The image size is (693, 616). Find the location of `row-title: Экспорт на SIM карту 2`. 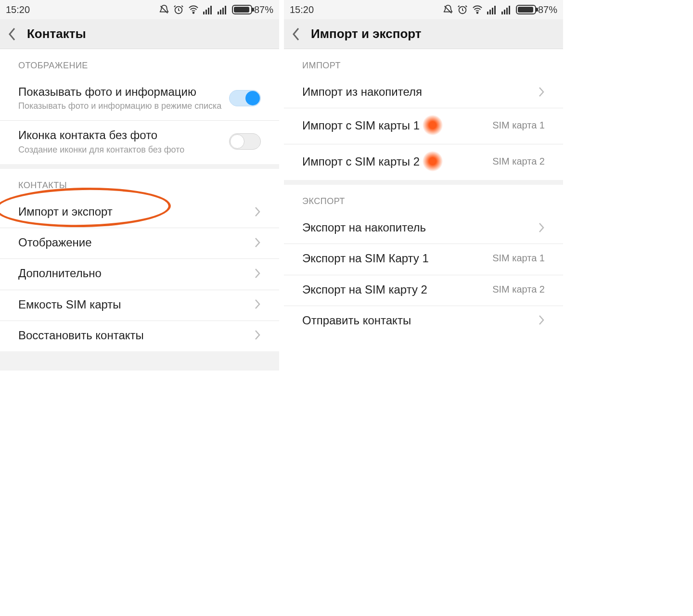

row-title: Экспорт на SIM карту 2 is located at coordinates (398, 290).